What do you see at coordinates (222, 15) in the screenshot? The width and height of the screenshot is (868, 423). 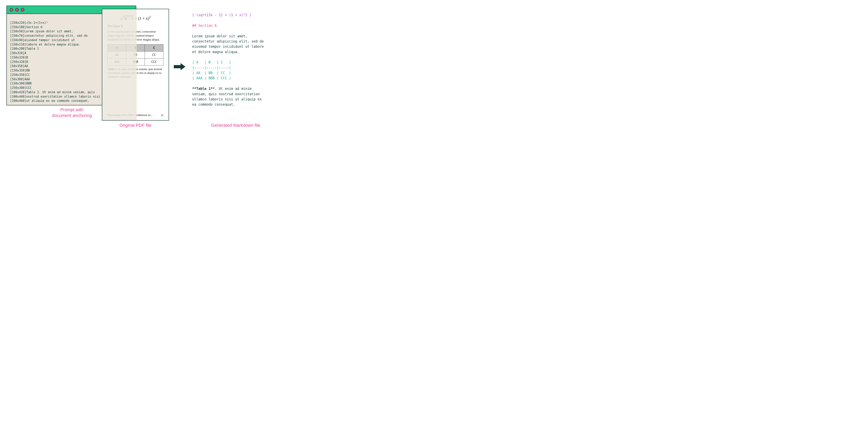 I see `md-math: [ \sqrt{3x - 1} + (1 + x)^2 ]` at bounding box center [222, 15].